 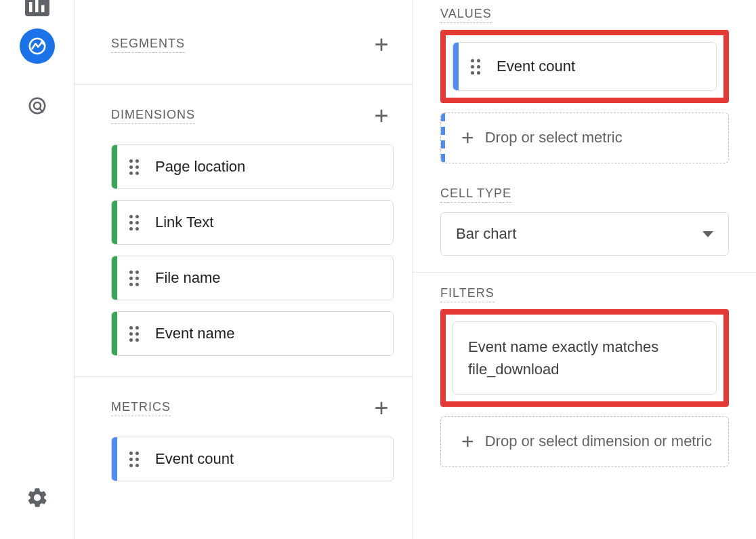 What do you see at coordinates (585, 442) in the screenshot?
I see `filters-drop-zone: + Drop or select dimension or metric` at bounding box center [585, 442].